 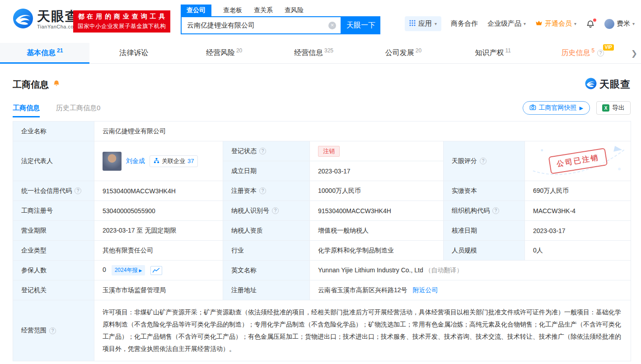 I want to click on apps-menu: 应用 ▾, so click(x=423, y=23).